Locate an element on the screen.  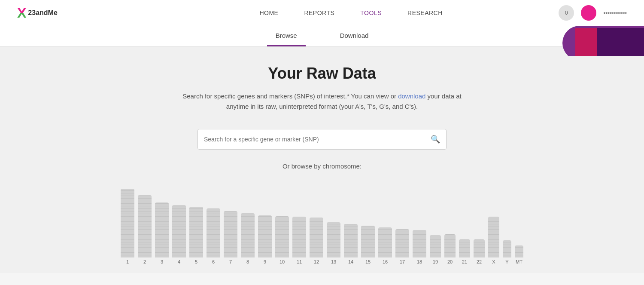
chr-label-6: 6 is located at coordinates (213, 262).